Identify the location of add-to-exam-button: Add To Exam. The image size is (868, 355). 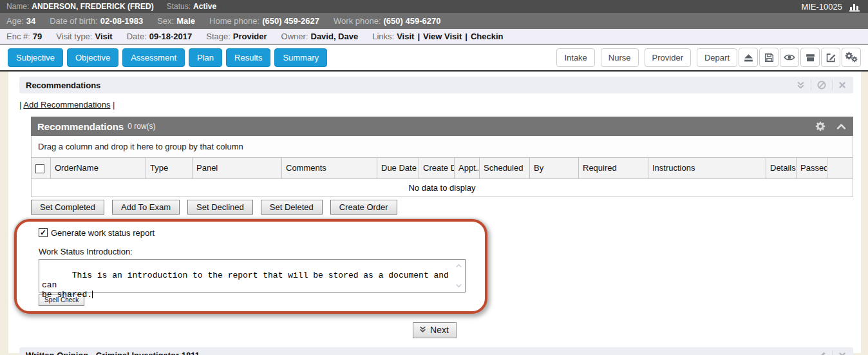
(146, 207).